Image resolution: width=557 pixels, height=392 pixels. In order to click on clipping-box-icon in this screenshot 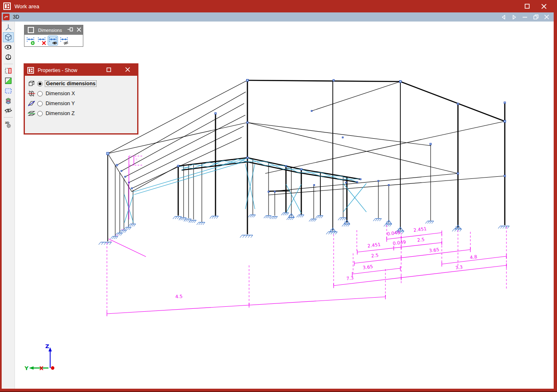, I will do `click(8, 71)`.